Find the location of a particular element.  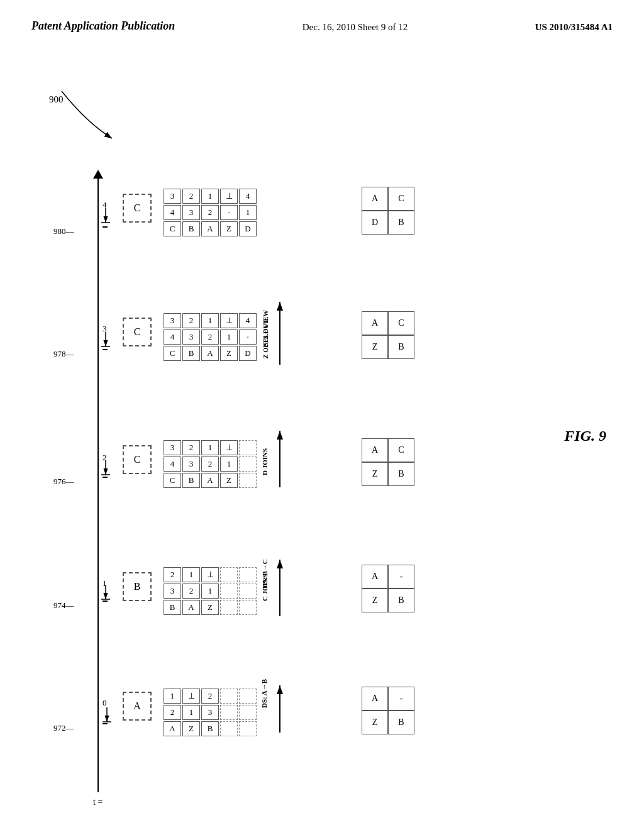

right-grid-t3: A C Z B is located at coordinates (388, 335).